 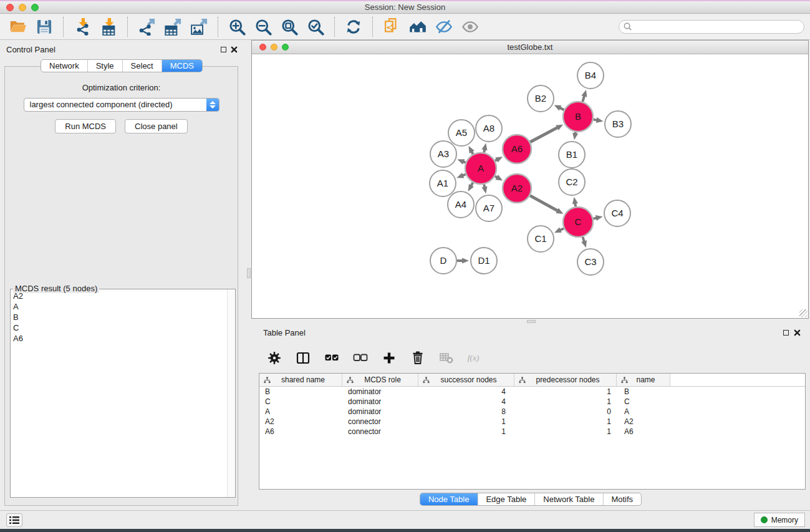 I want to click on tab-style: Style, so click(x=105, y=66).